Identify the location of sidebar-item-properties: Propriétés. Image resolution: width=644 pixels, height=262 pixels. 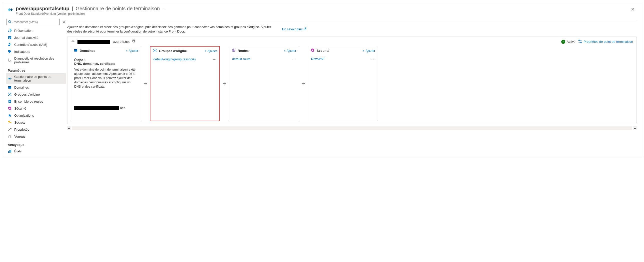
(36, 129).